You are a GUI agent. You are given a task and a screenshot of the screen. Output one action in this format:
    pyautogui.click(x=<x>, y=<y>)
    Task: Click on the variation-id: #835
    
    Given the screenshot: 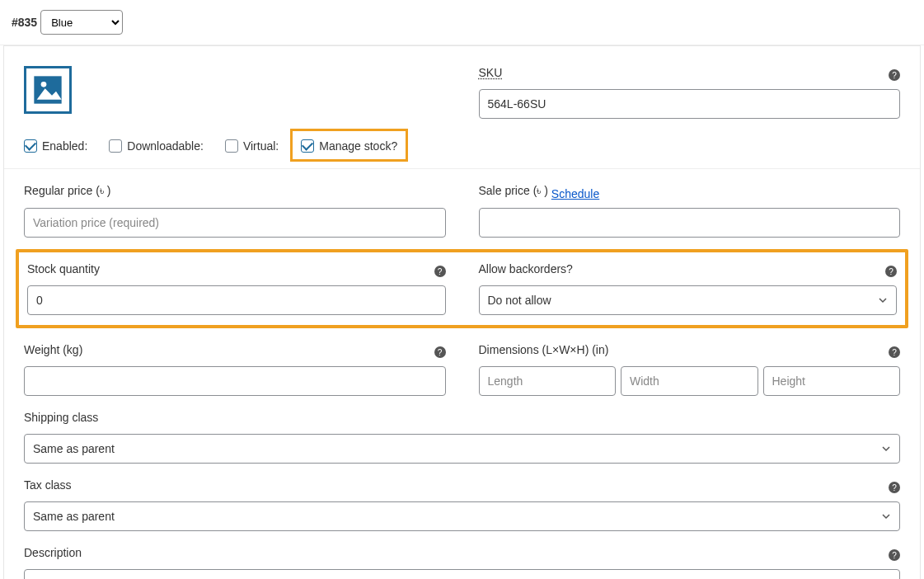 What is the action you would take?
    pyautogui.click(x=25, y=22)
    